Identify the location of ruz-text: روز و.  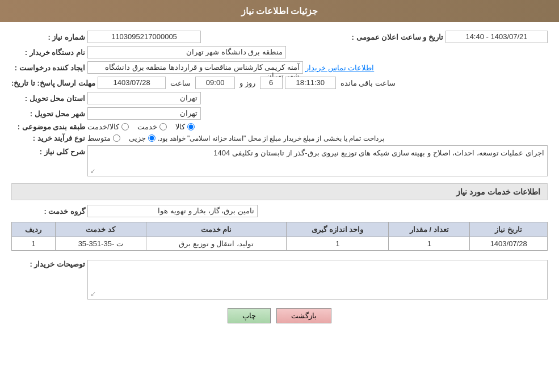
(247, 83).